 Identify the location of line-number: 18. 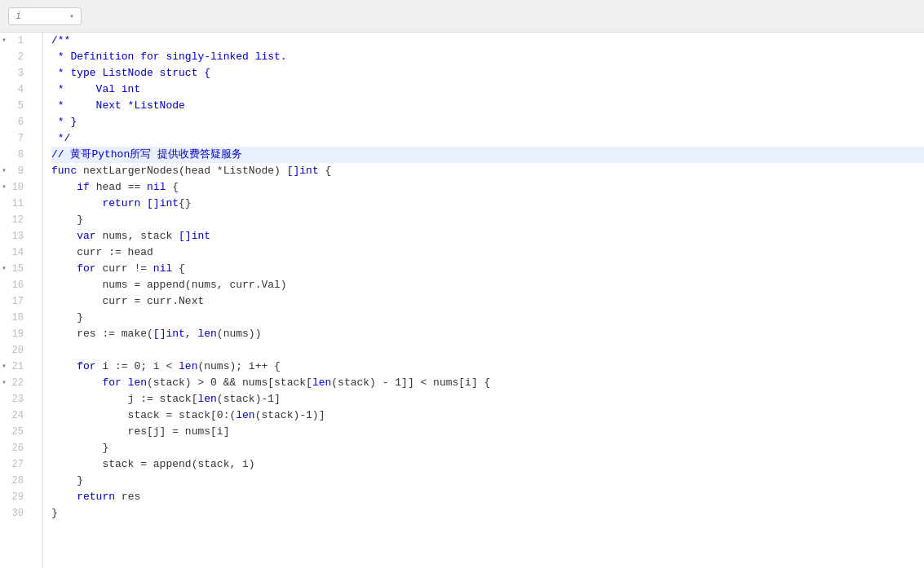
(15, 318).